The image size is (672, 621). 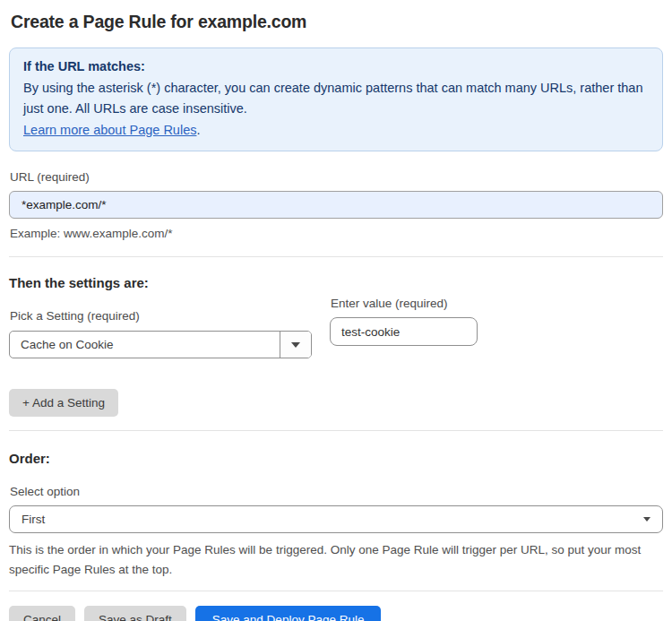 What do you see at coordinates (289, 613) in the screenshot?
I see `save-and-deploy-button: Save and Deploy Page Rule` at bounding box center [289, 613].